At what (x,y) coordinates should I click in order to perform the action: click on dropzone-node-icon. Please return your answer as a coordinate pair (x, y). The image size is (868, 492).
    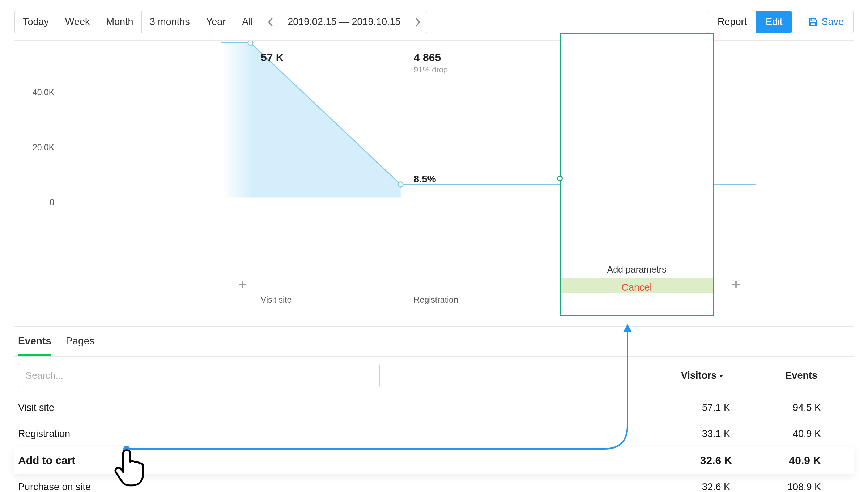
    Looking at the image, I should click on (560, 178).